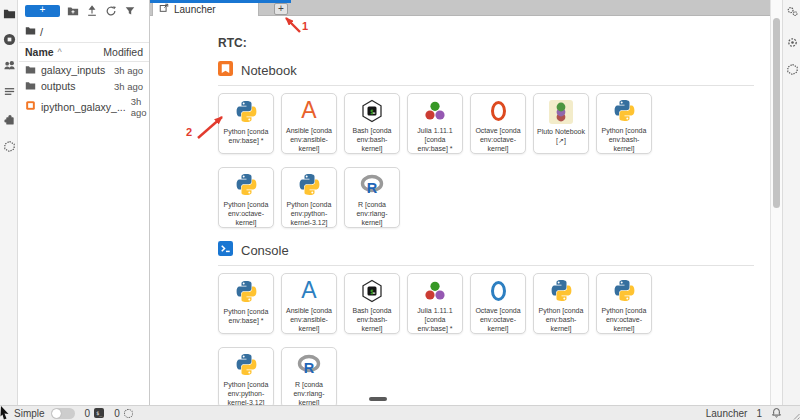 This screenshot has width=800, height=420. Describe the element at coordinates (281, 9) in the screenshot. I see `add-tab-button: +` at that location.